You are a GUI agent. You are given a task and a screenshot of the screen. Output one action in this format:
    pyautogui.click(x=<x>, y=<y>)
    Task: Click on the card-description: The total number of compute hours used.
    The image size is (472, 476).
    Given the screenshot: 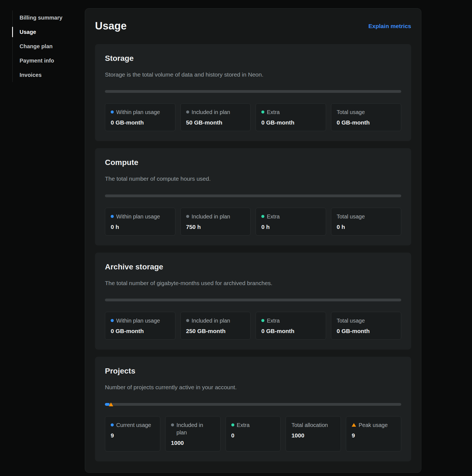 What is the action you would take?
    pyautogui.click(x=253, y=178)
    